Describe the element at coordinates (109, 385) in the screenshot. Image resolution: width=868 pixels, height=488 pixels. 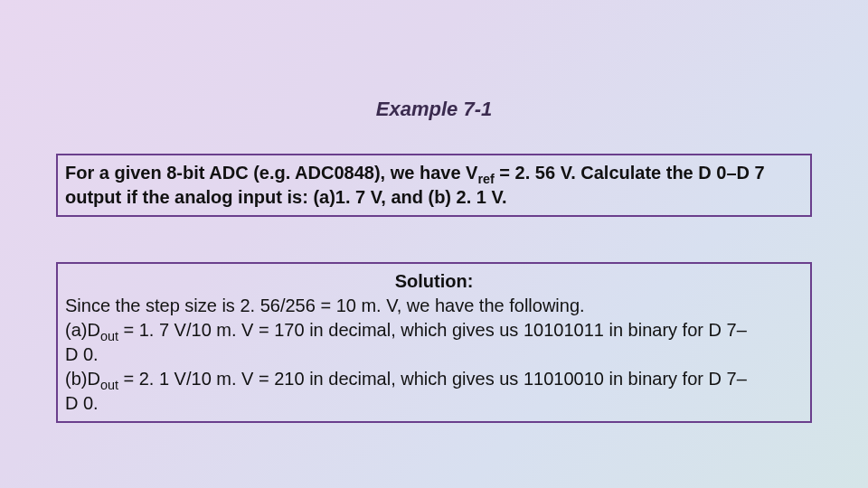
I see `solution-sub-out-b: out` at that location.